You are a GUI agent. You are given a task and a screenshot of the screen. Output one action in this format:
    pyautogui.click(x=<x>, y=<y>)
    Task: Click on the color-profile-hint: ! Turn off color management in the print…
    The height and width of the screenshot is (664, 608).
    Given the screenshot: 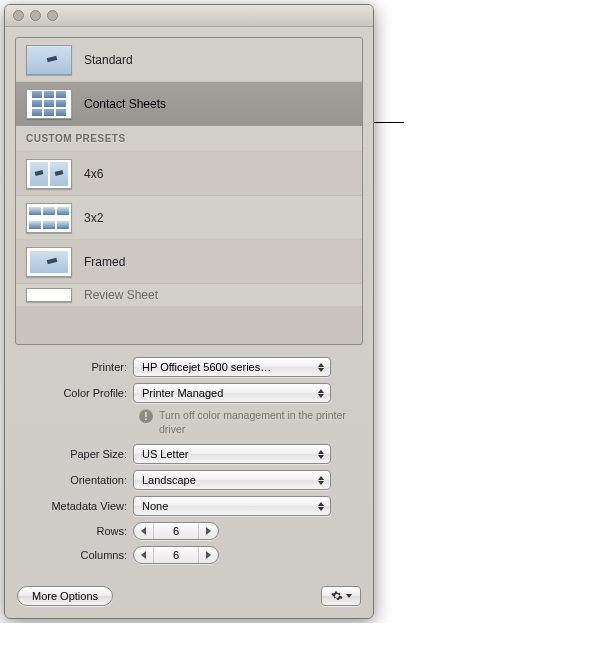 What is the action you would take?
    pyautogui.click(x=250, y=422)
    